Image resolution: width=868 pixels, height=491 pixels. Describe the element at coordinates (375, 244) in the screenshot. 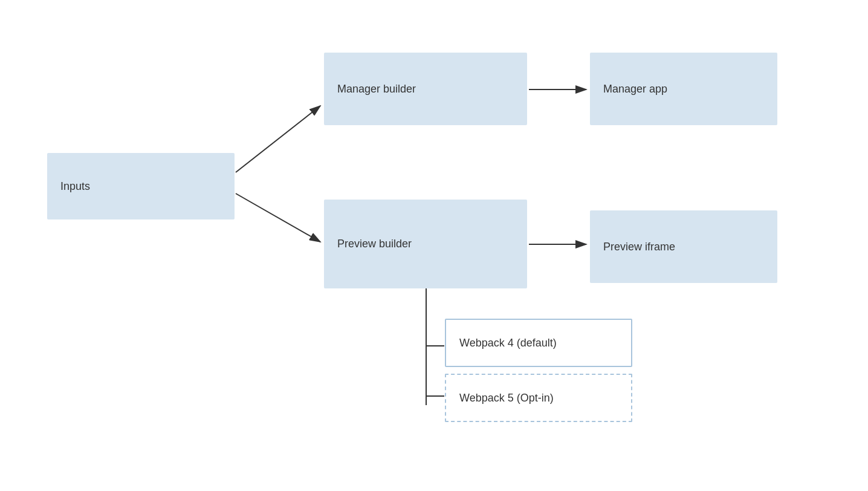

I see `preview-builder-label: Preview builder` at that location.